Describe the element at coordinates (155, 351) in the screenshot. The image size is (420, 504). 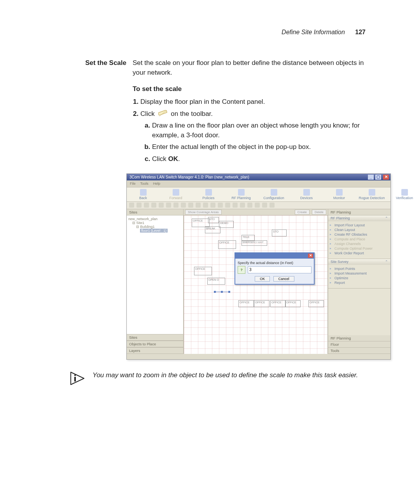
I see `layers-tab: Layers` at that location.